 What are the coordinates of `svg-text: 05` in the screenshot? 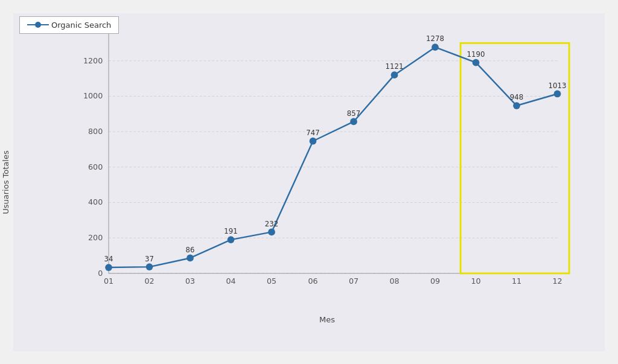 It's located at (272, 281).